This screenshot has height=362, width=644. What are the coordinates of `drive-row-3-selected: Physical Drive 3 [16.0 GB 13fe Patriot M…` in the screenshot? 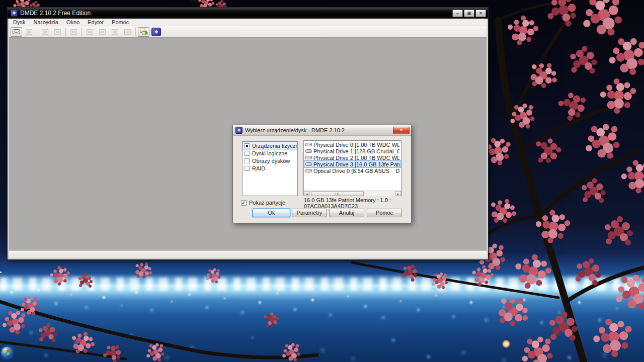 It's located at (352, 164).